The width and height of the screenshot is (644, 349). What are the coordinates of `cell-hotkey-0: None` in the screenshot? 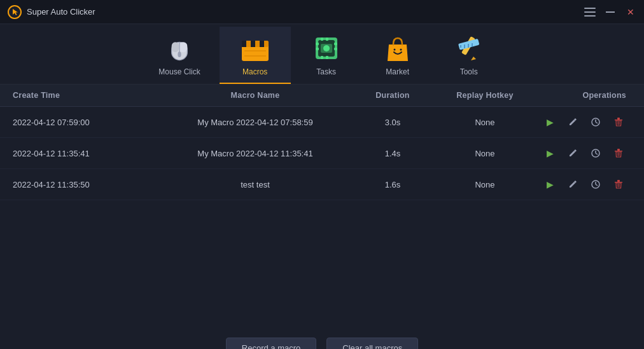 It's located at (485, 122).